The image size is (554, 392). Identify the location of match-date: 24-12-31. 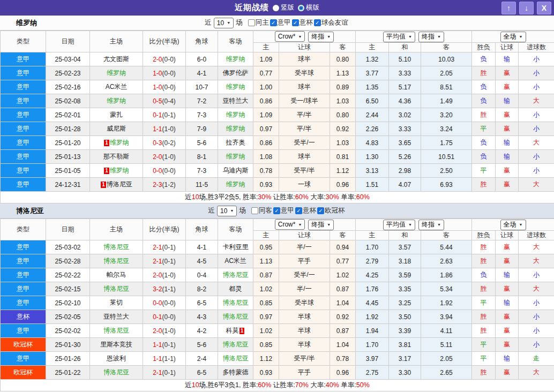
(68, 185).